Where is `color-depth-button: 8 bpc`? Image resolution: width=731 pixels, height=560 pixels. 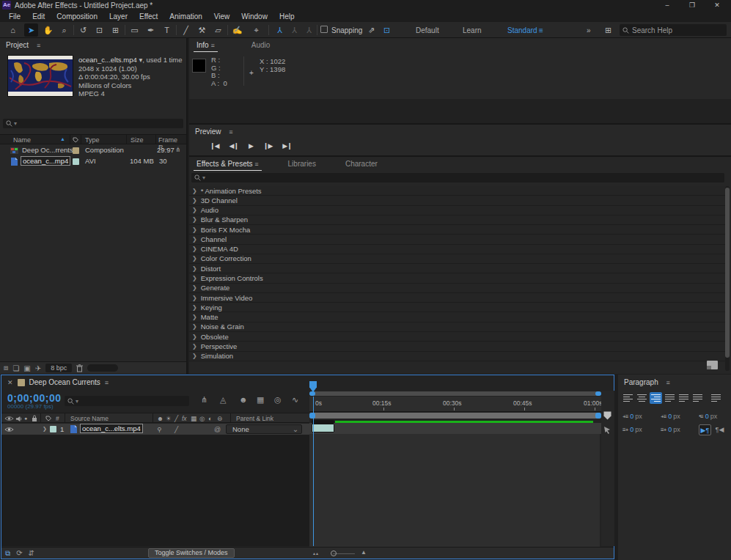 color-depth-button: 8 bpc is located at coordinates (59, 368).